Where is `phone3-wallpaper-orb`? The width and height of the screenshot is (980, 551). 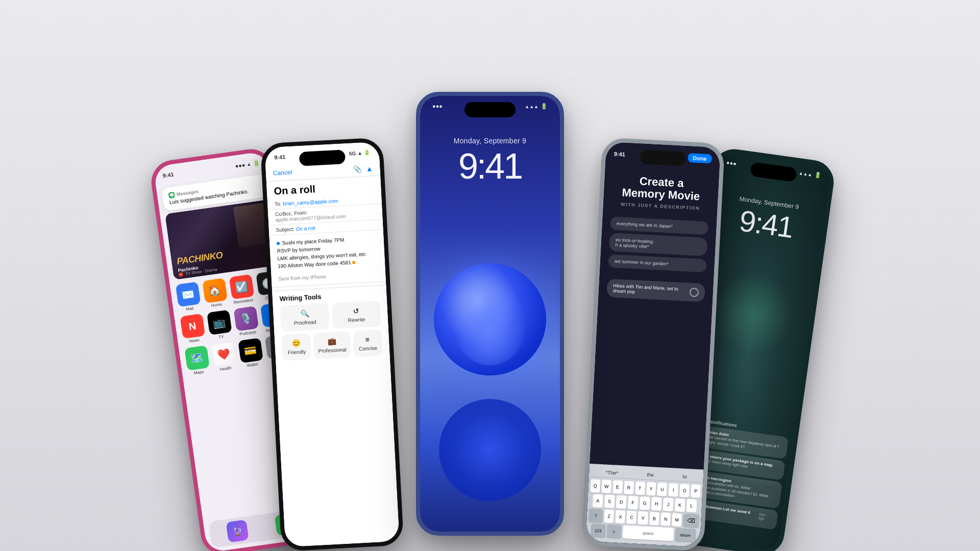
phone3-wallpaper-orb is located at coordinates (490, 319).